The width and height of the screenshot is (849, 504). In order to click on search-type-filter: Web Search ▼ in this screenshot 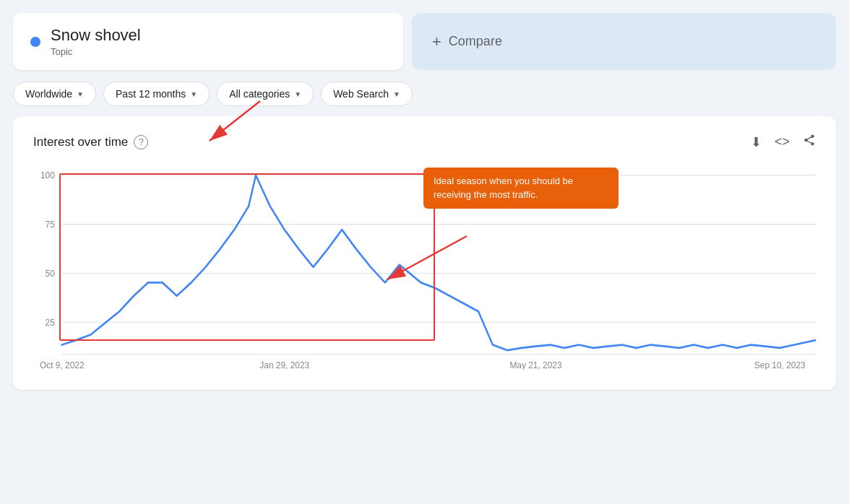, I will do `click(367, 94)`.